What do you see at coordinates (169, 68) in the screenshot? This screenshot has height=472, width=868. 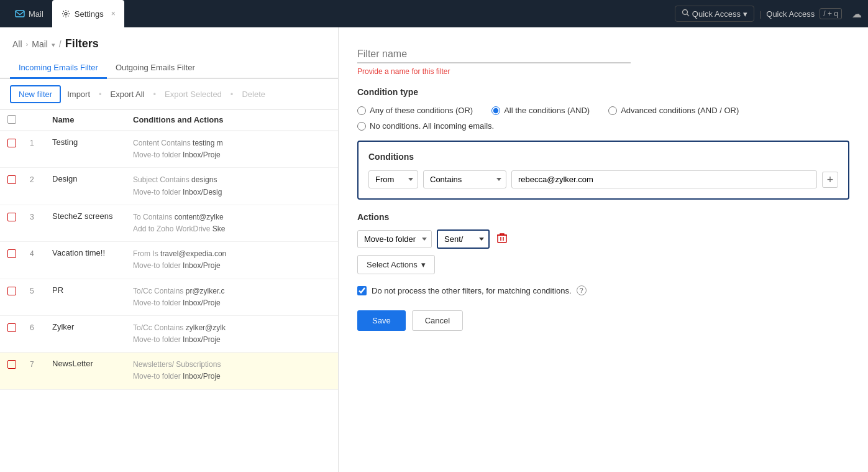 I see `filter-tabs: Incoming Emails Filter Outgoing Emails F…` at bounding box center [169, 68].